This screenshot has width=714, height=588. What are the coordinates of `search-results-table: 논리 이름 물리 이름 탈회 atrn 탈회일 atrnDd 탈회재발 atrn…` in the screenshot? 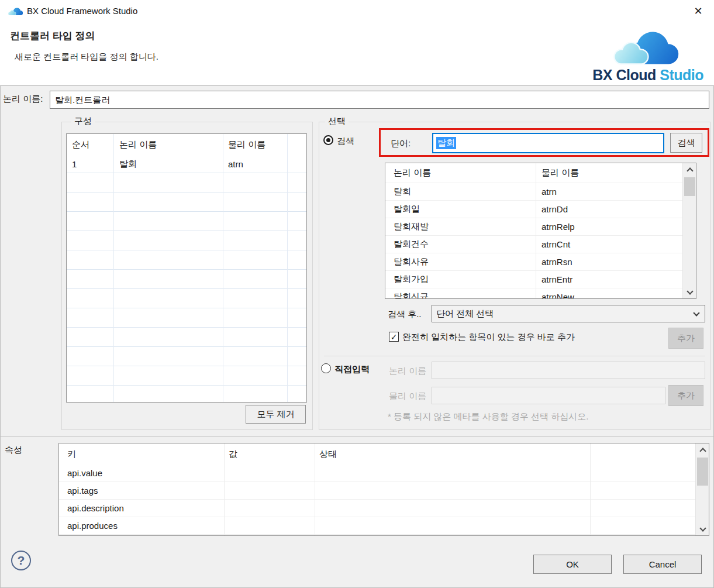 It's located at (540, 231).